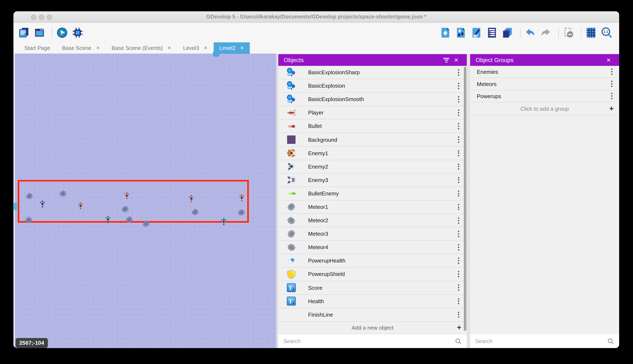  What do you see at coordinates (373, 288) in the screenshot?
I see `object-row-score: TxScore` at bounding box center [373, 288].